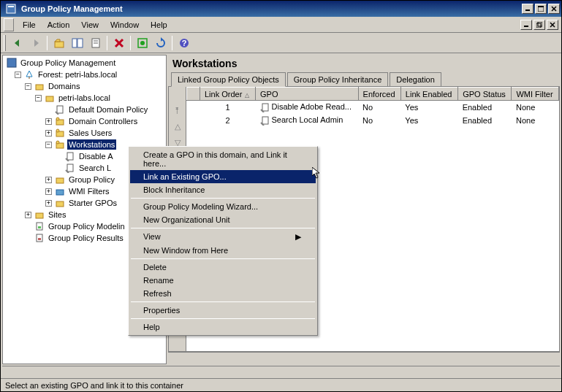 This screenshot has width=562, height=392. I want to click on mdi-icon, so click(9, 25).